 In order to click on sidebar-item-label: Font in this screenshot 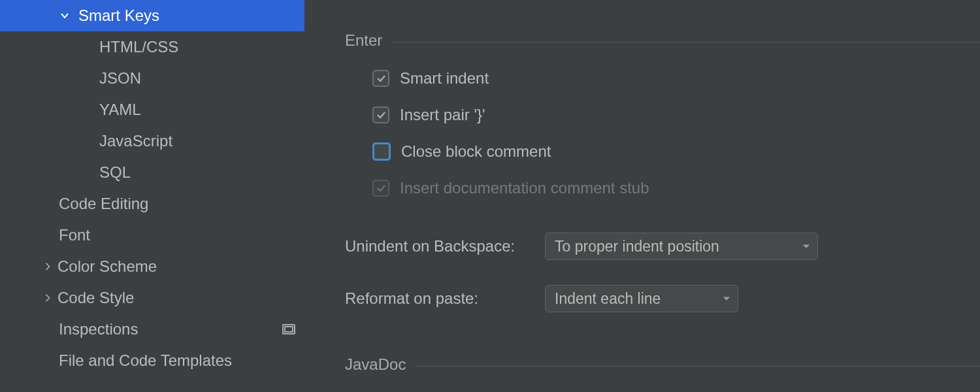, I will do `click(74, 235)`.